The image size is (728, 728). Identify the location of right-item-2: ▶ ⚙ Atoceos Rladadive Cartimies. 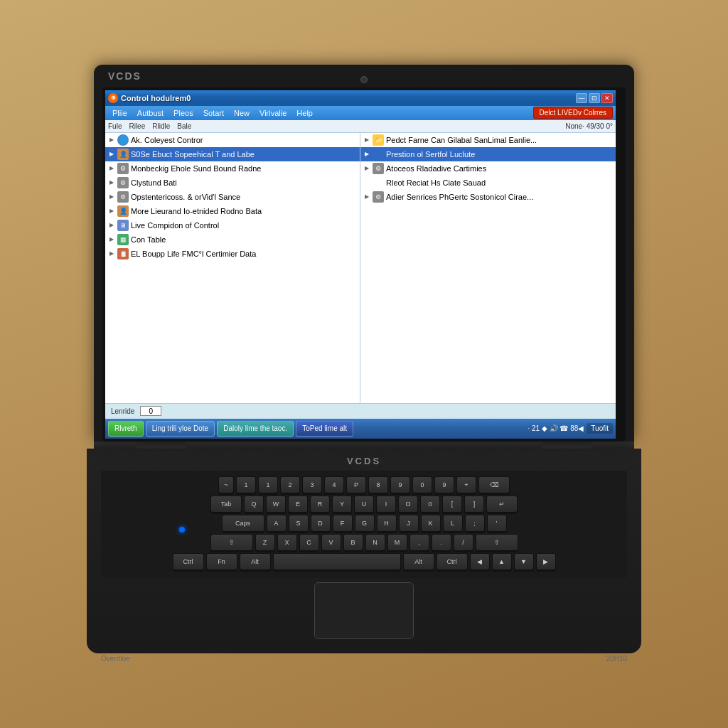
(488, 168).